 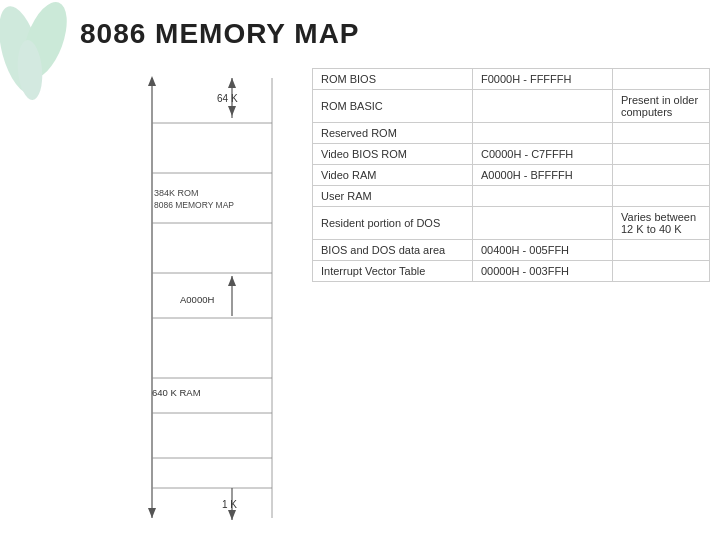 I want to click on table-row: Video BIOS ROM C0000H - C7FFFH, so click(x=512, y=154).